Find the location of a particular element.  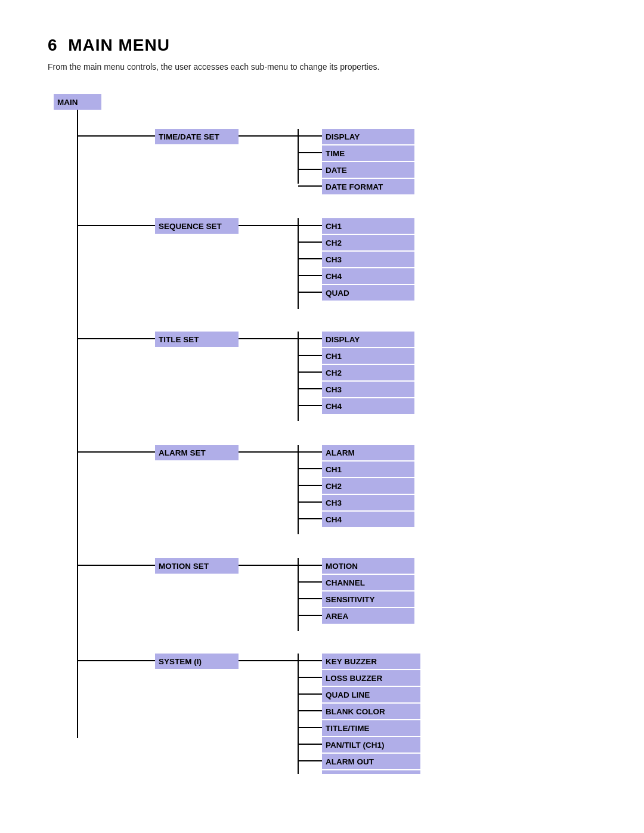

svg-text: QUAD LINE is located at coordinates (348, 695).